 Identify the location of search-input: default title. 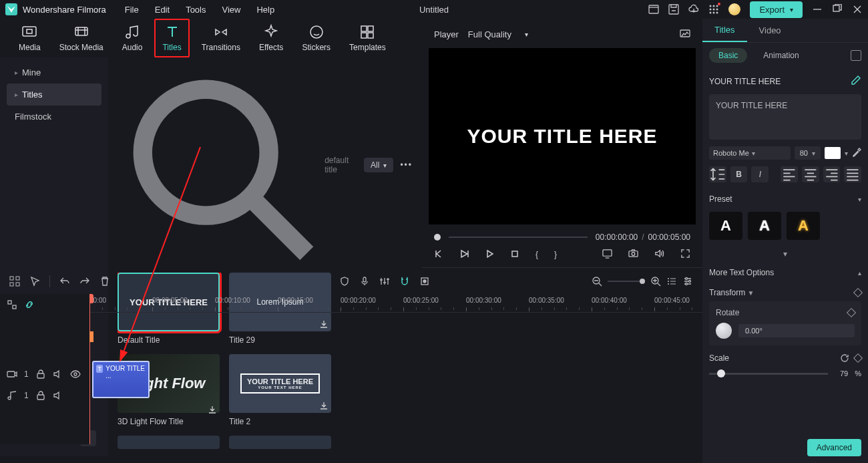
(238, 165).